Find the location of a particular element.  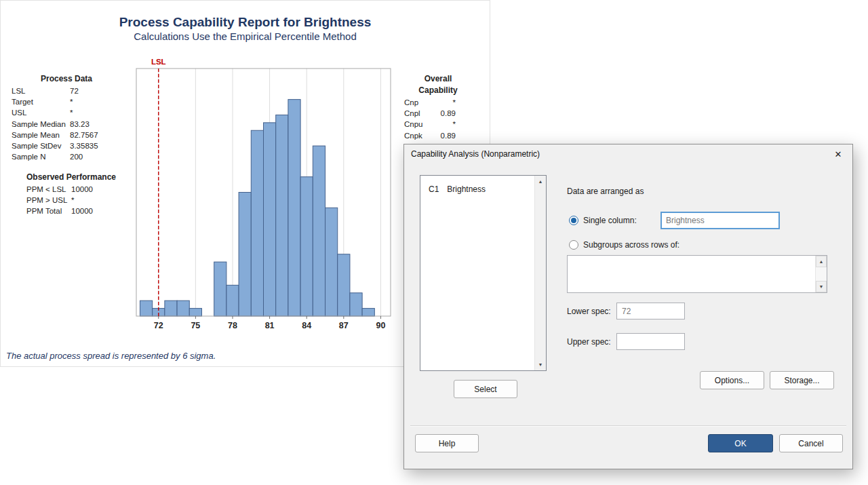

stat-row: PPM > USL* is located at coordinates (71, 200).